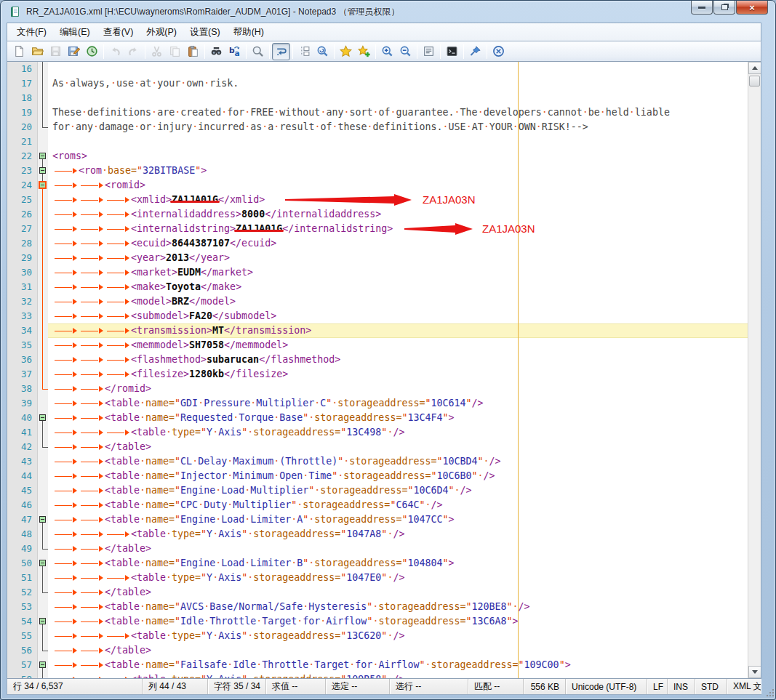 The image size is (776, 700). I want to click on code-line: As·always,·use·at·your·own·risk., so click(398, 84).